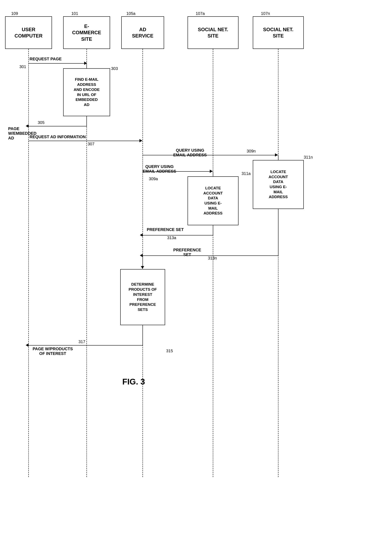  What do you see at coordinates (58, 137) in the screenshot?
I see `label-307: REQUEST AD INFORMATION` at bounding box center [58, 137].